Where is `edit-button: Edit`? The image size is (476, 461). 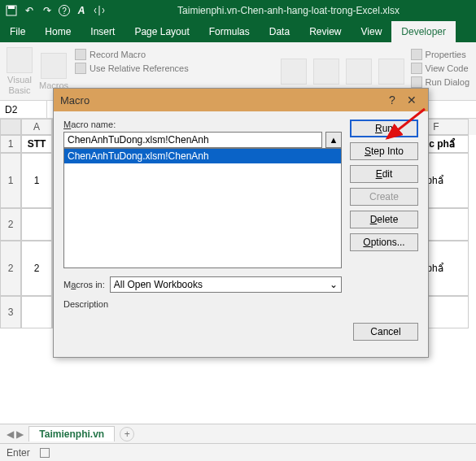 edit-button: Edit is located at coordinates (384, 174).